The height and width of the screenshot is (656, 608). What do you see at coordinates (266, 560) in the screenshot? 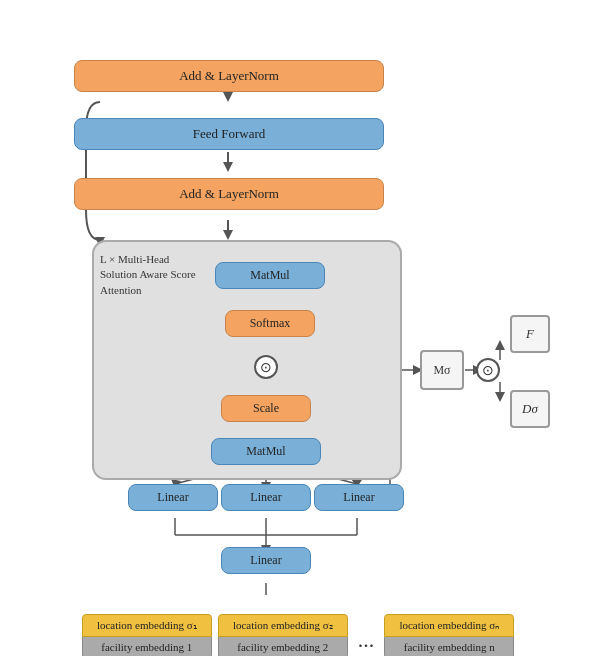
I see `linear-bottom-box: Linear` at bounding box center [266, 560].